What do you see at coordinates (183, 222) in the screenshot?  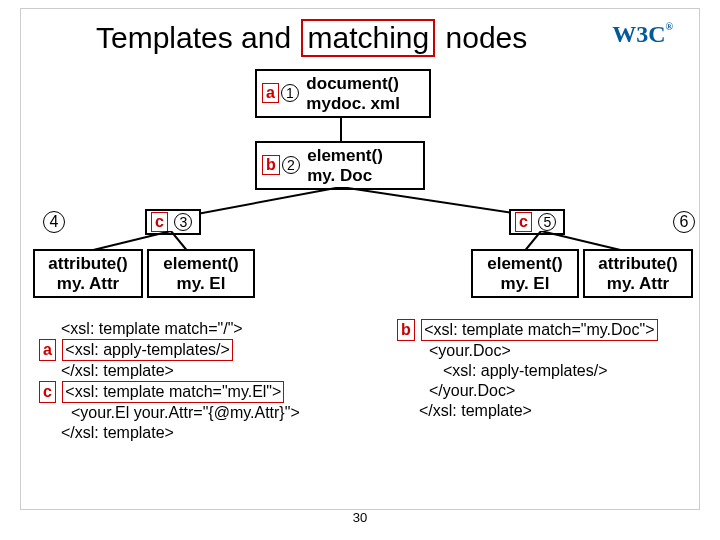 I see `node-num-3: 3` at bounding box center [183, 222].